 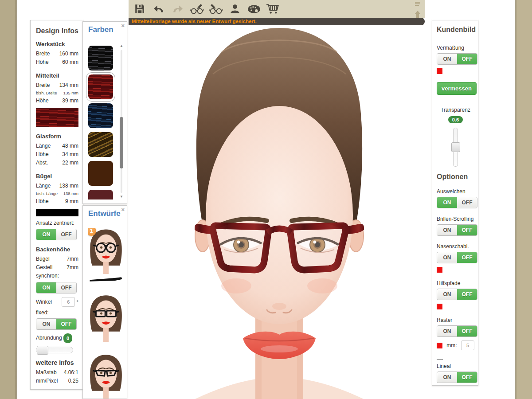 What do you see at coordinates (55, 350) in the screenshot?
I see `abrundung-slider` at bounding box center [55, 350].